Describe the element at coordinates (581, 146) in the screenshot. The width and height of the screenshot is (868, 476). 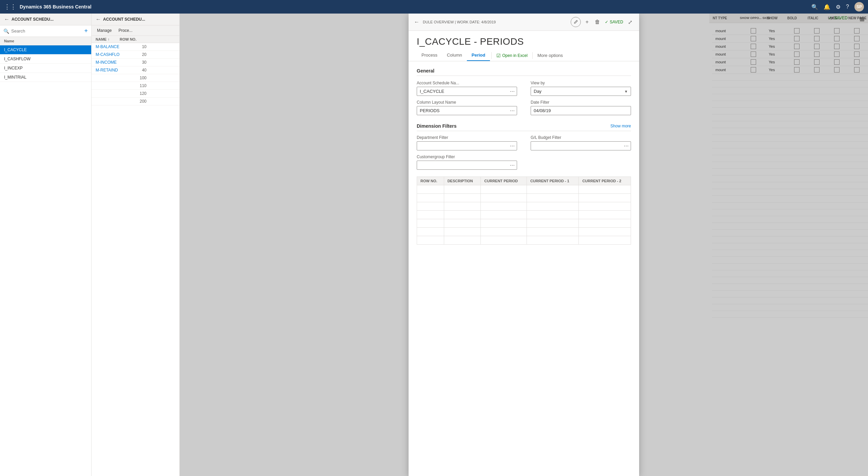
I see `gl-budget-filter-input-wrap: ⋯` at that location.